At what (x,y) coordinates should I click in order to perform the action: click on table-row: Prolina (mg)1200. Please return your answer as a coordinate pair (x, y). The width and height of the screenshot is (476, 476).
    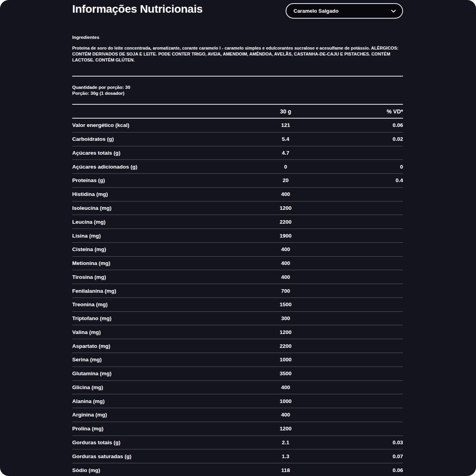
    Looking at the image, I should click on (238, 429).